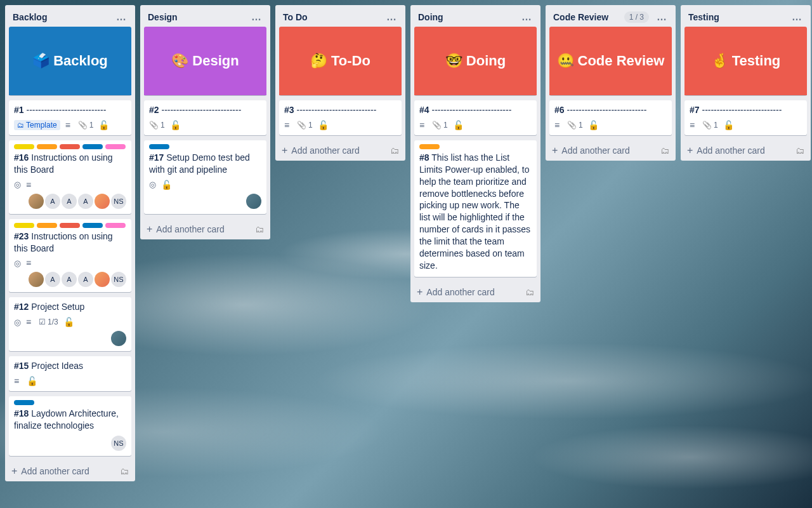 The height and width of the screenshot is (508, 812). What do you see at coordinates (42, 322) in the screenshot?
I see `checklist-icon` at bounding box center [42, 322].